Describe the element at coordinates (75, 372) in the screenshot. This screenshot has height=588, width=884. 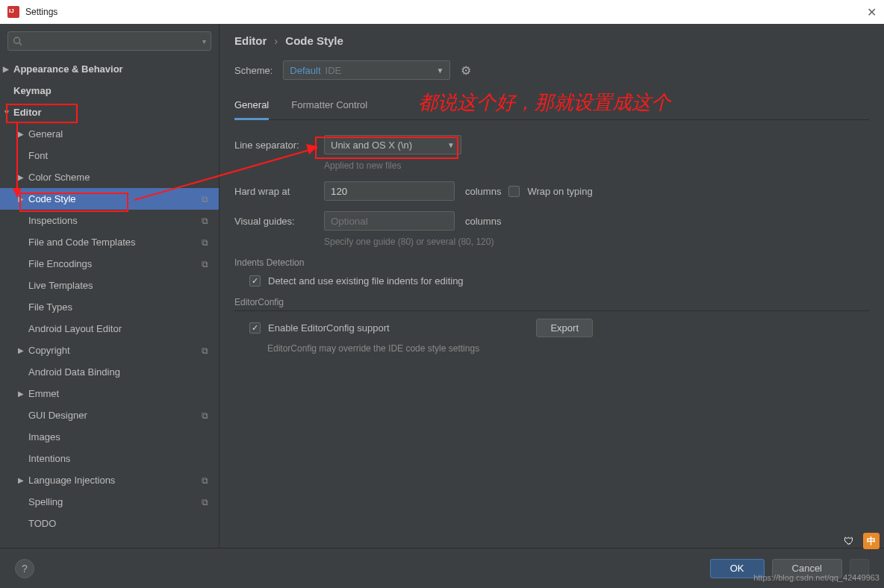
I see `sidebar-item-label: Android Data Binding` at that location.